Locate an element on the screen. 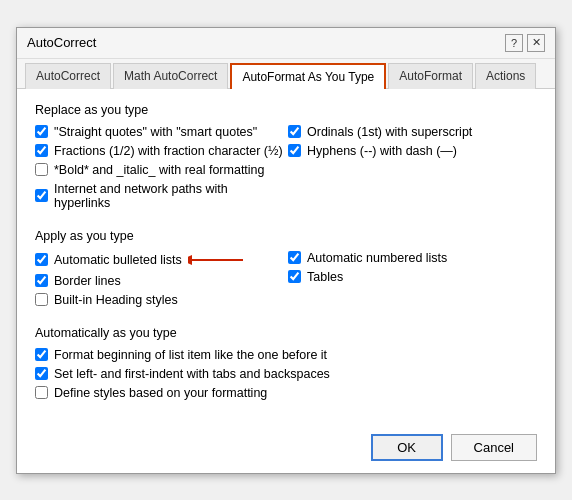 The width and height of the screenshot is (572, 500). auto-item-format-beginning: Format beginning of list item like the o… is located at coordinates (286, 355).